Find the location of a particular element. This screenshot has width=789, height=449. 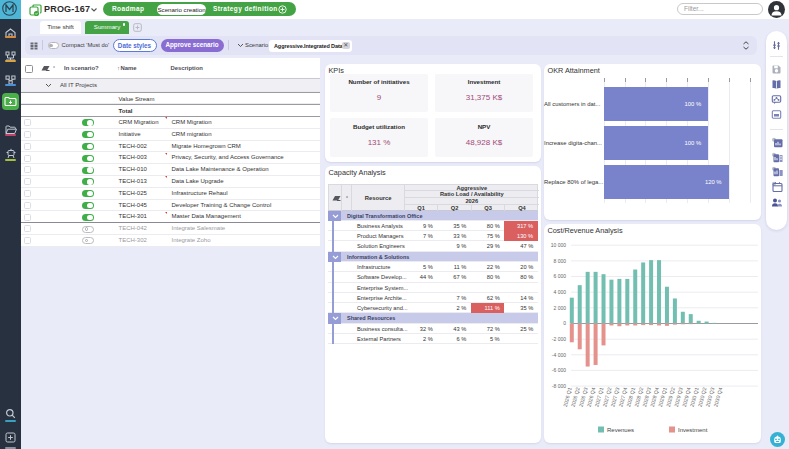

svg-text: 4 000 is located at coordinates (560, 292).